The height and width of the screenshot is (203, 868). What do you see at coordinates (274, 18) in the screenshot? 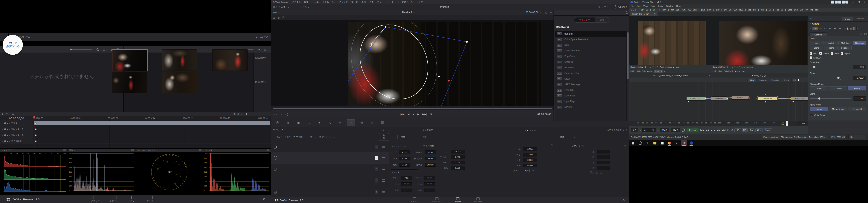
I see `image-wipe-icon: ◫` at bounding box center [274, 18].